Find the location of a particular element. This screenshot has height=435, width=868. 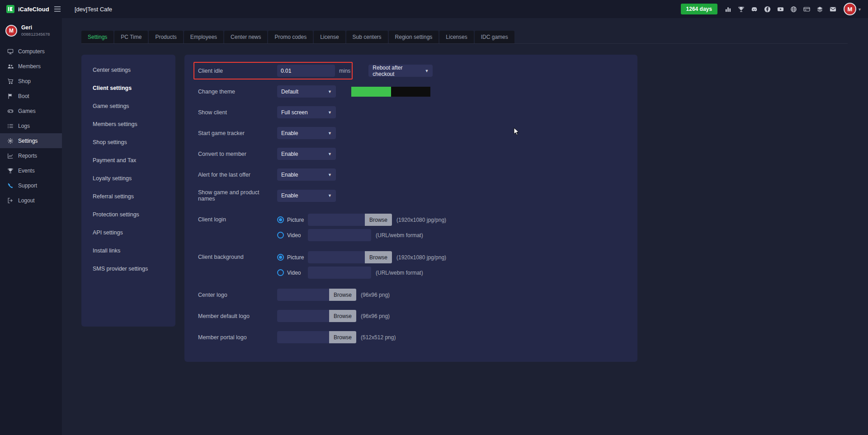

license-days-badge: 1264 days is located at coordinates (699, 9).